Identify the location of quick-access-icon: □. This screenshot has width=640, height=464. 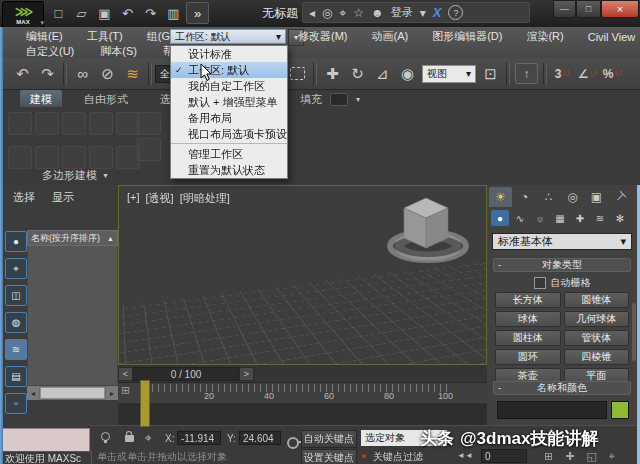
(58, 13).